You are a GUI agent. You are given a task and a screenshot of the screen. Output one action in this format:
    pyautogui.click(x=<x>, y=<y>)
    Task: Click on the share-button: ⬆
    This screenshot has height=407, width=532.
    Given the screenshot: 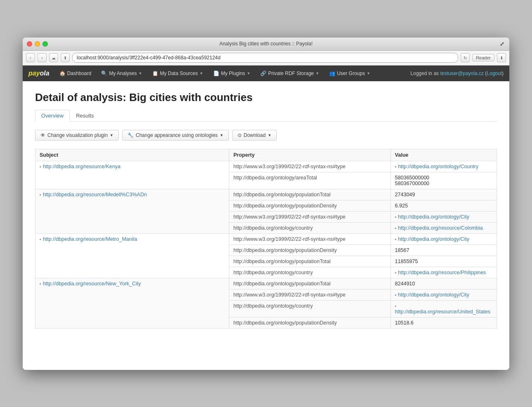 What is the action you would take?
    pyautogui.click(x=65, y=58)
    